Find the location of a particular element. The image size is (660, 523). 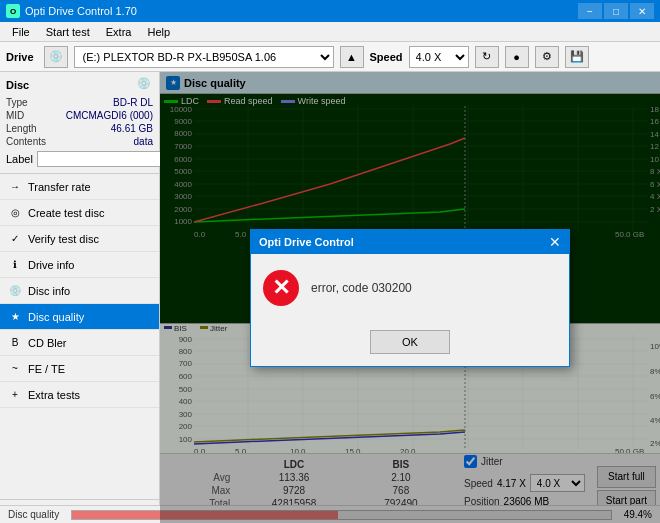

close-button: ✕ is located at coordinates (642, 11).